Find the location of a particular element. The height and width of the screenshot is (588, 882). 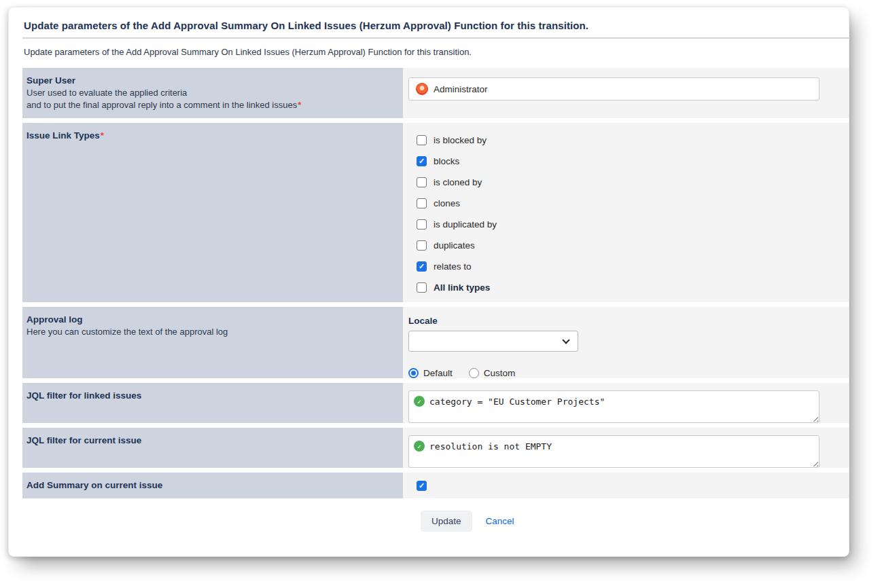

jql-current-value: resolution is not EMPTY is located at coordinates (491, 447).